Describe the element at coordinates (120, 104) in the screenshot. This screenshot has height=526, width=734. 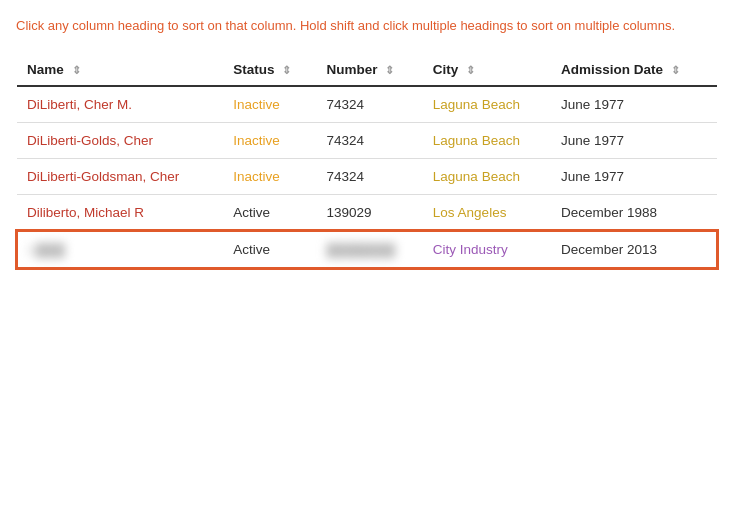
I see `cell-name: DiLiberti, Cher M.` at that location.